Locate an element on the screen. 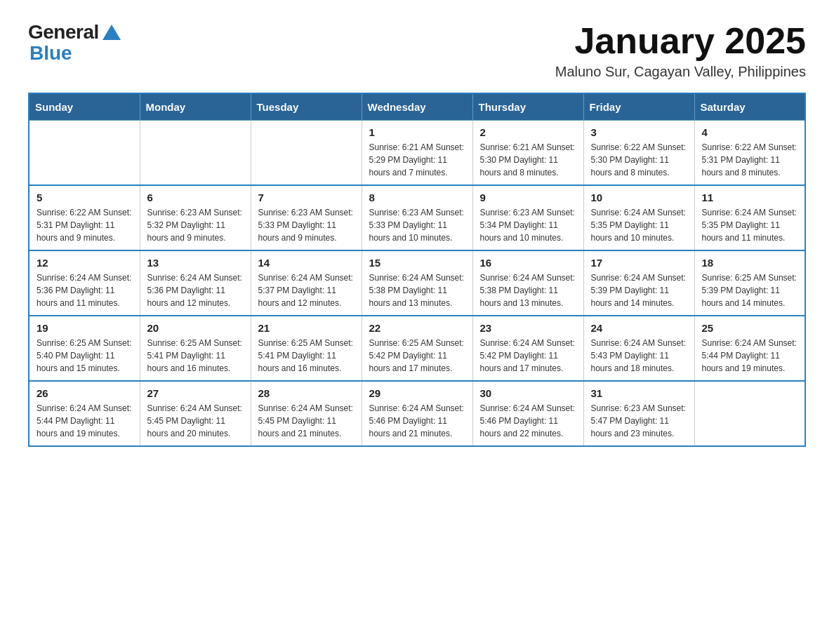  day-info: Sunrise: 6:24 AM Sunset: 5:37 PM Dayligh… is located at coordinates (306, 290).